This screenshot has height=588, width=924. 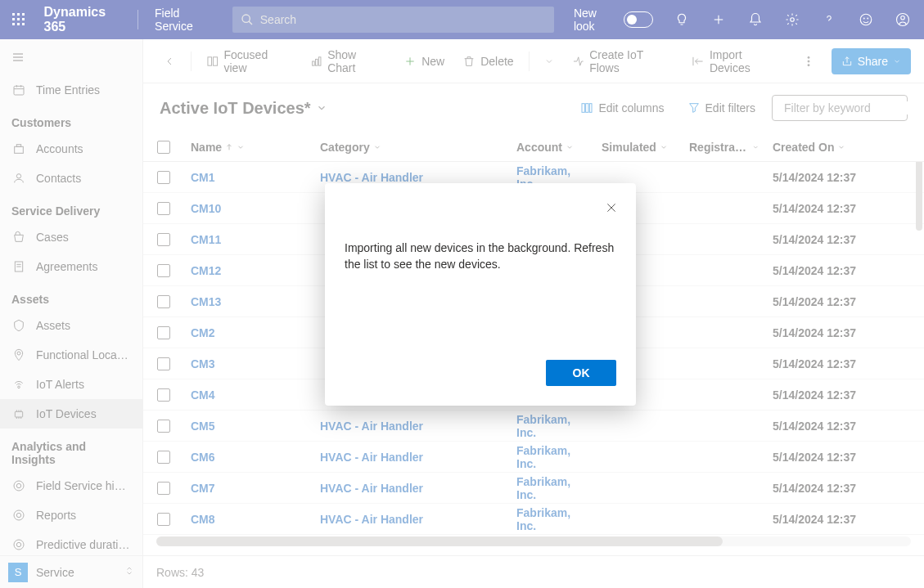 What do you see at coordinates (611, 208) in the screenshot?
I see `close-icon` at bounding box center [611, 208].